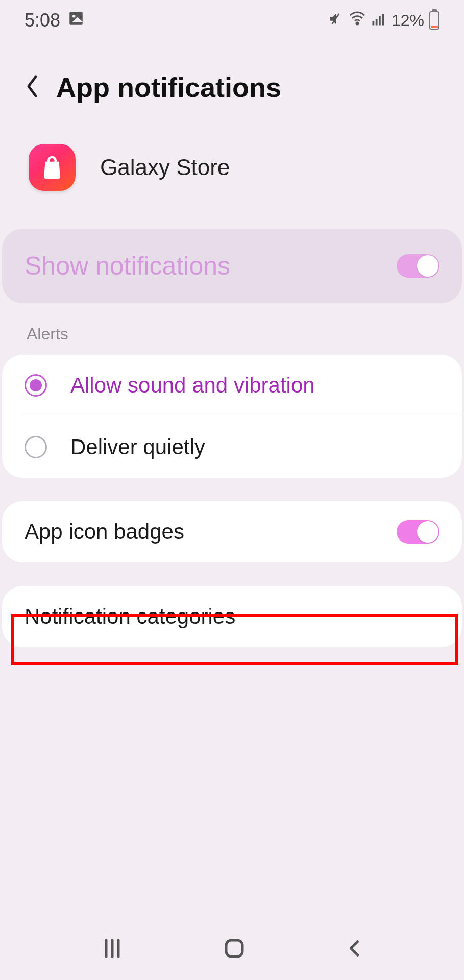 The width and height of the screenshot is (464, 980). Describe the element at coordinates (379, 20) in the screenshot. I see `signal-icon` at that location.